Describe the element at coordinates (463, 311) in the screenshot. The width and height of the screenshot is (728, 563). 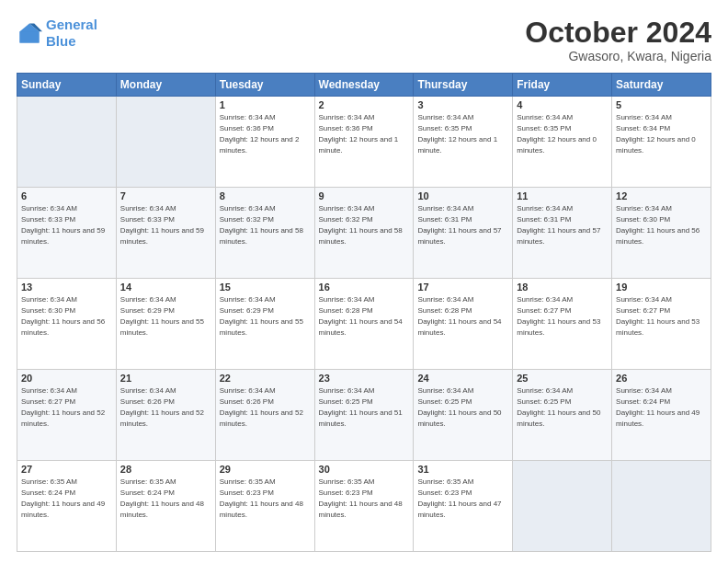
I see `sunset-text: Sunset: 6:28 PM` at that location.